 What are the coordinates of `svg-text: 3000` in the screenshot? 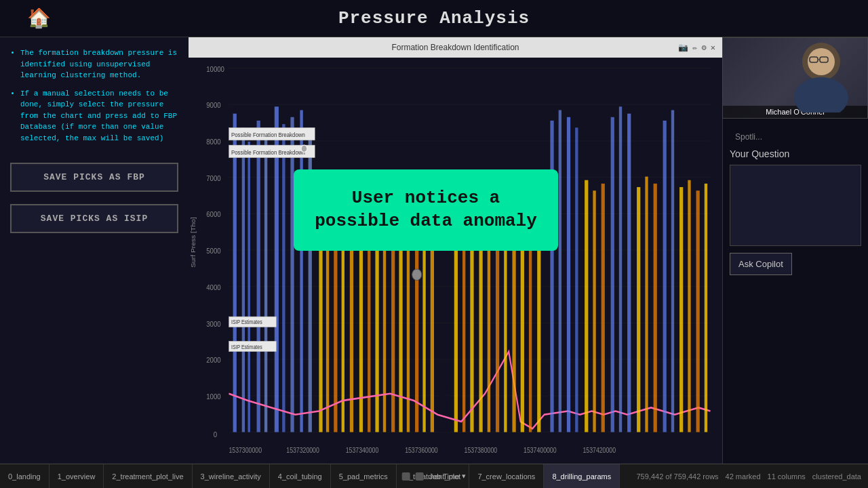 It's located at (214, 324).